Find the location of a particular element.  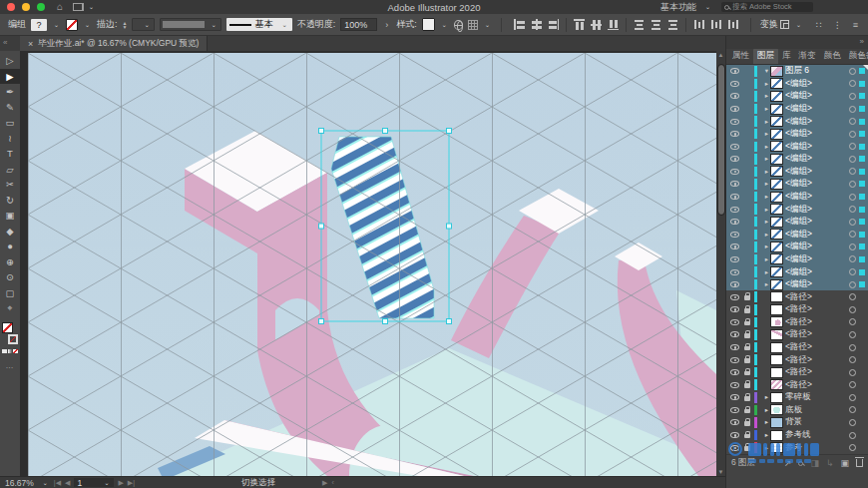

layer-row: ▸零碎板 is located at coordinates (797, 397).